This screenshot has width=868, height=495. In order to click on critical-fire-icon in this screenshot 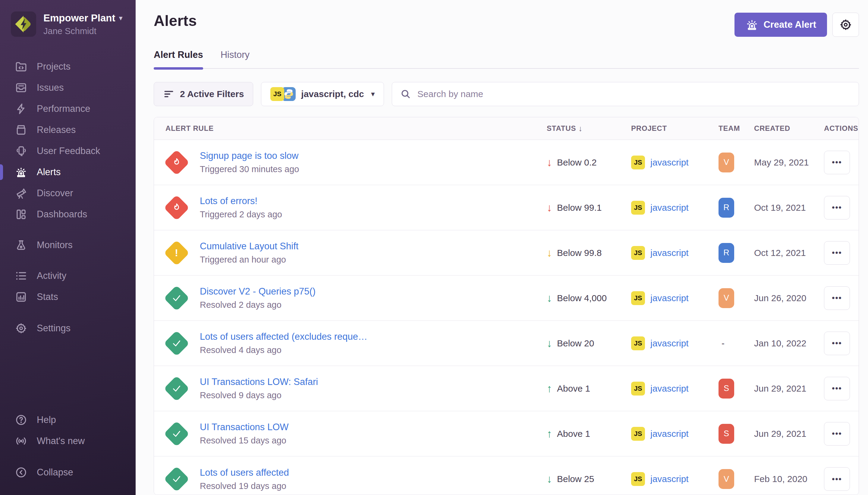, I will do `click(177, 163)`.